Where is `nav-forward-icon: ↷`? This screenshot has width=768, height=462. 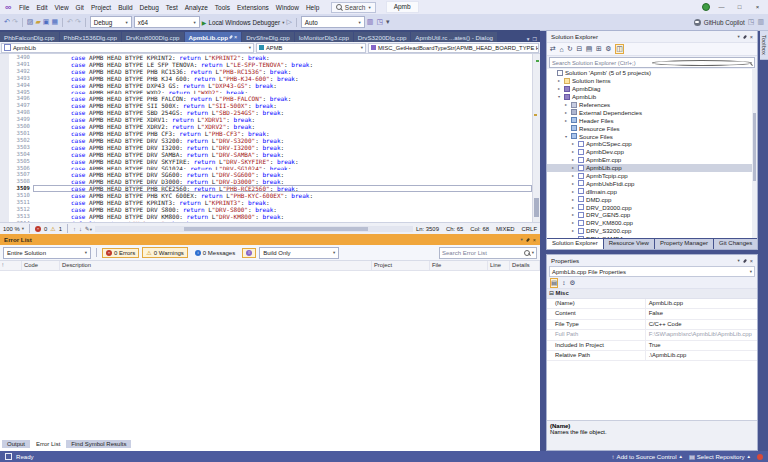
nav-forward-icon: ↷ is located at coordinates (15, 22).